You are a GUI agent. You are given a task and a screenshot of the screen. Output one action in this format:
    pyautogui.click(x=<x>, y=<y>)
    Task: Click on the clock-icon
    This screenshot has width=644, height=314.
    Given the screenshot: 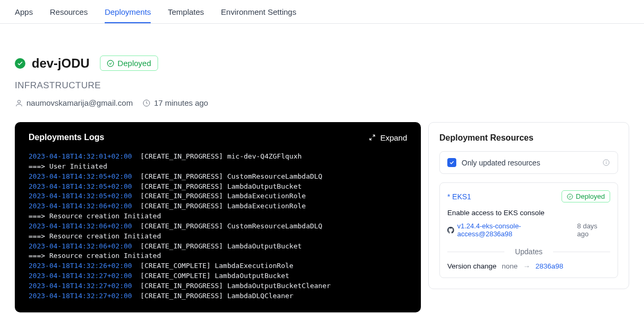 What is the action you would take?
    pyautogui.click(x=146, y=103)
    